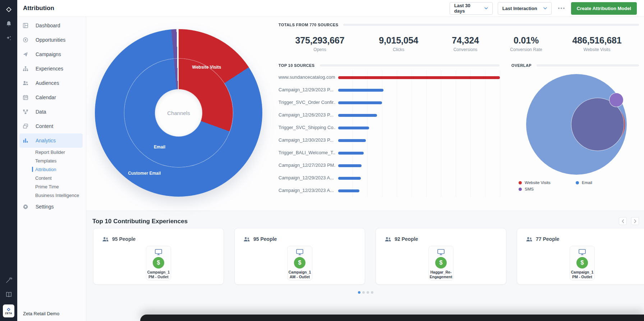 This screenshot has height=321, width=644. Describe the element at coordinates (441, 263) in the screenshot. I see `experience-node: $Haggar_Re- Engagement` at that location.